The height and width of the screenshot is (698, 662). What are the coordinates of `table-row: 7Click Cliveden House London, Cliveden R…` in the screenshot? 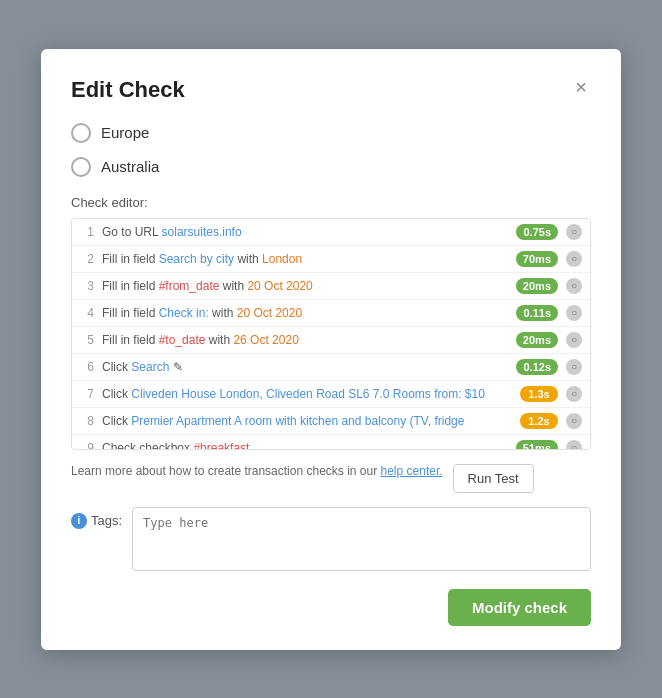 It's located at (331, 394).